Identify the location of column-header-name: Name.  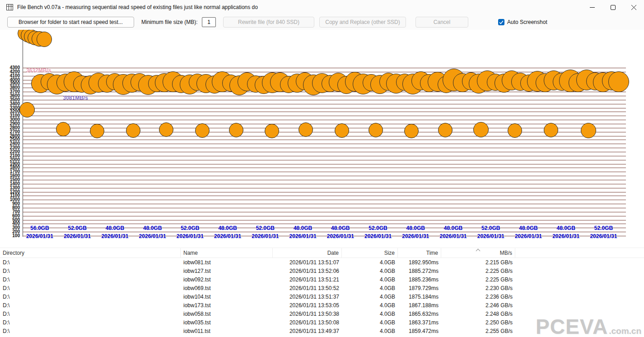
(227, 253).